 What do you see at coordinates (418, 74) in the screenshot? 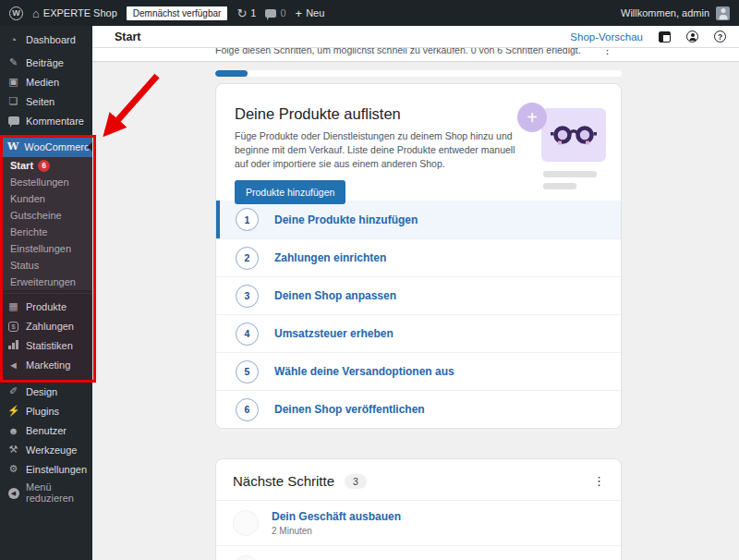
I see `setup-progress-bar` at bounding box center [418, 74].